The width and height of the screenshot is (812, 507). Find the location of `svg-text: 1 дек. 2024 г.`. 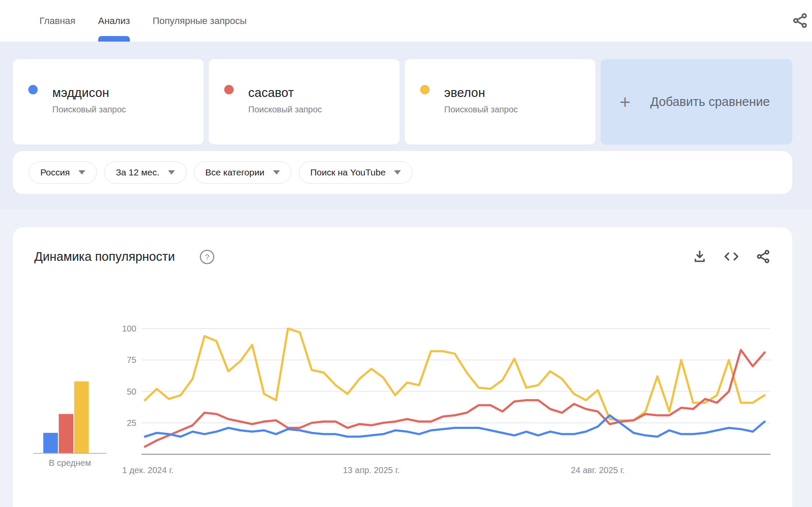

svg-text: 1 дек. 2024 г. is located at coordinates (148, 470).